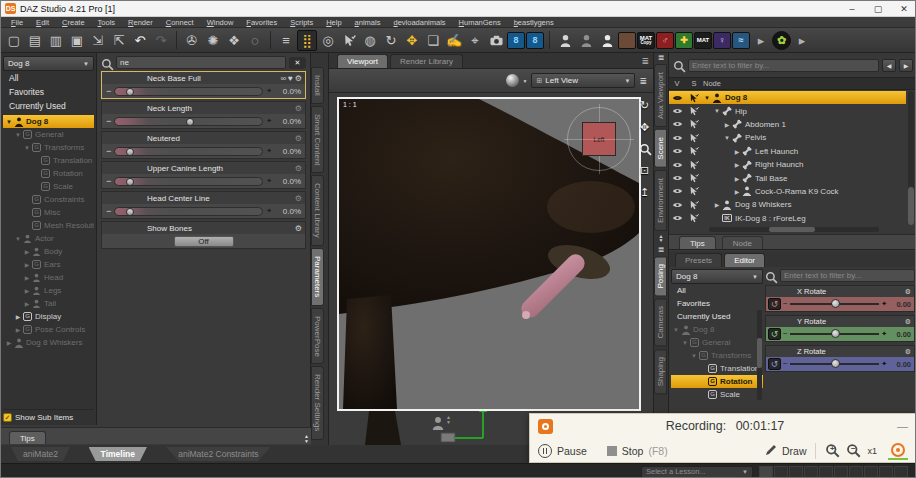 This screenshot has width=916, height=478. I want to click on posing-list-scrollbar, so click(760, 355).